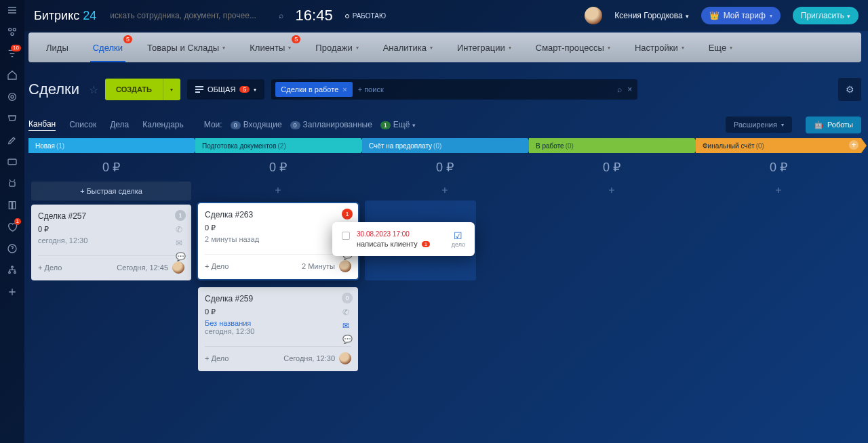 The width and height of the screenshot is (868, 443). I want to click on card-when: сегодня, 12:30, so click(278, 331).